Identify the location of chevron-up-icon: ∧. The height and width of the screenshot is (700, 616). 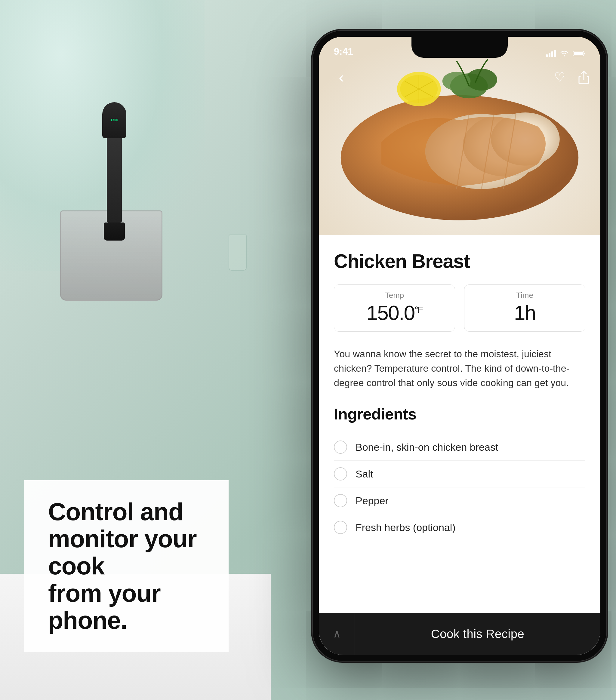
(337, 634).